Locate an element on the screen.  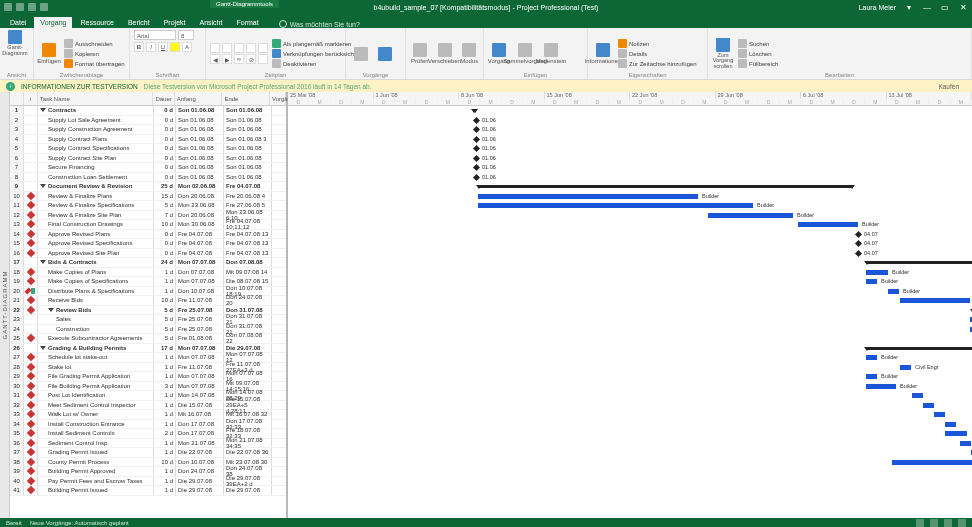
link-button: ∞ is located at coordinates (239, 59).